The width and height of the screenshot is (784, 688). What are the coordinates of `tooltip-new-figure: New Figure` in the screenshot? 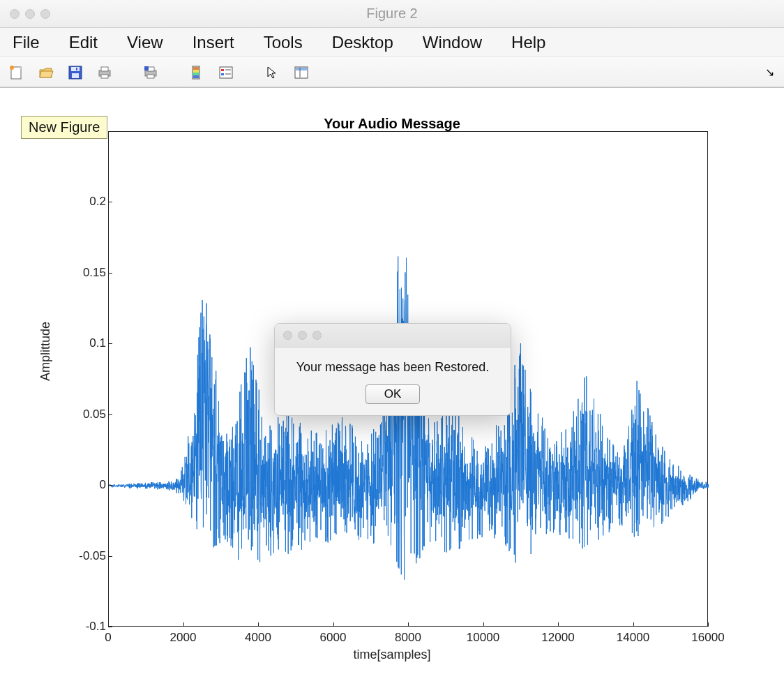 It's located at (64, 127).